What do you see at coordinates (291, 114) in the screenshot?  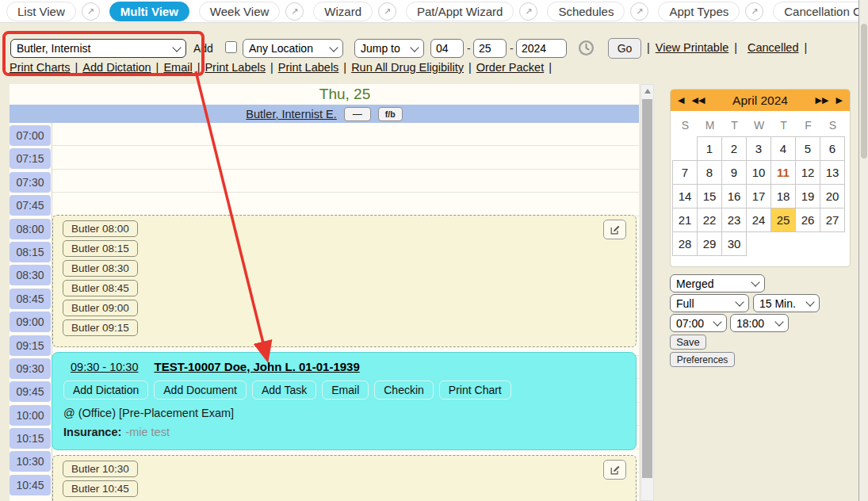 I see `provider-link: Butler, Internist E.` at bounding box center [291, 114].